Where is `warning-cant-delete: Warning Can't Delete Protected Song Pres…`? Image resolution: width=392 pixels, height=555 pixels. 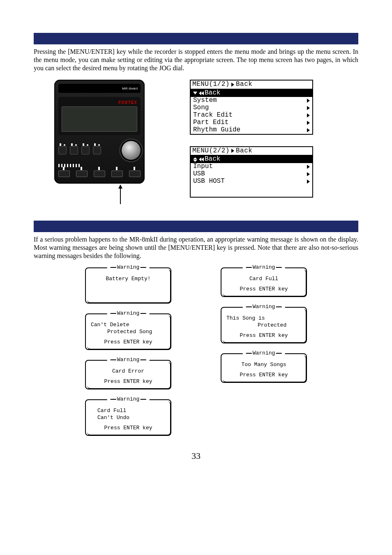 warning-cant-delete: Warning Can't Delete Protected Song Pres… is located at coordinates (128, 332).